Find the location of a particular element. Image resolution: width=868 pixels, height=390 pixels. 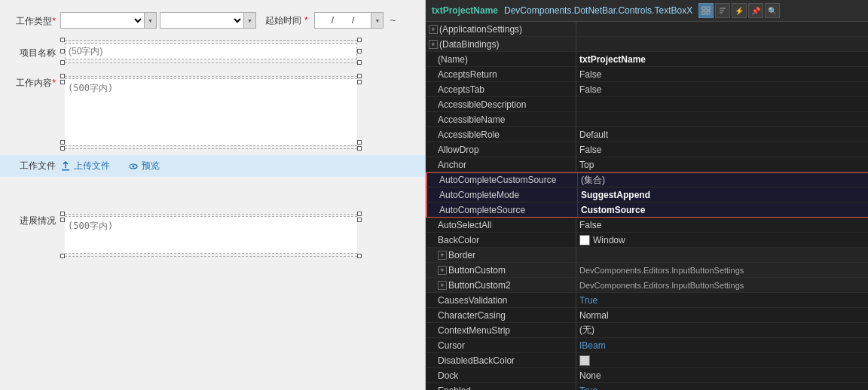

upload-button: 上传文件 is located at coordinates (85, 166).